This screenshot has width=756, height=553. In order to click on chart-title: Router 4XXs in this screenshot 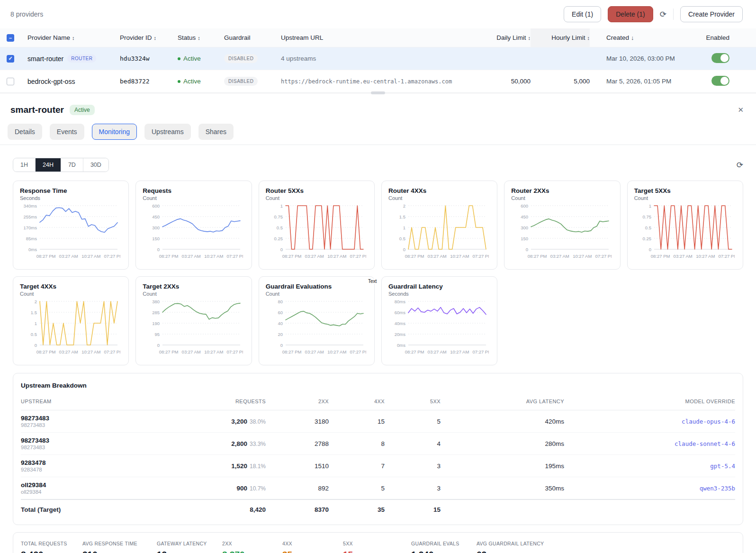, I will do `click(440, 190)`.